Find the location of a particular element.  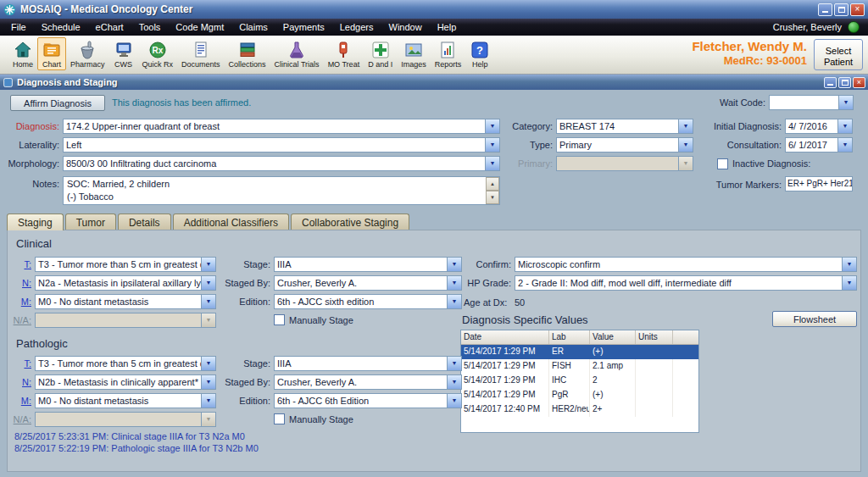

tab-tumor: Tumor is located at coordinates (91, 222).